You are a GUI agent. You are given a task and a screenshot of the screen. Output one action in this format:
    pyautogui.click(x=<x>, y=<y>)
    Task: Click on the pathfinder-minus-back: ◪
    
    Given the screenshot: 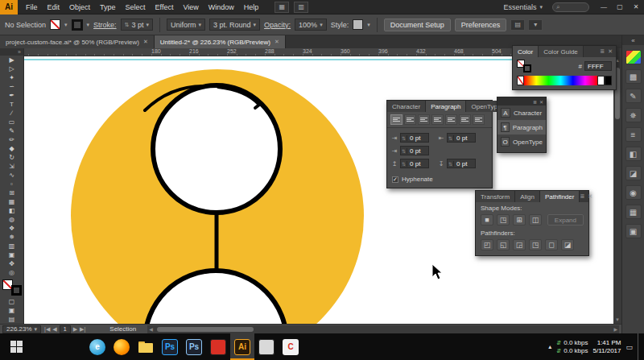 What is the action you would take?
    pyautogui.click(x=568, y=245)
    